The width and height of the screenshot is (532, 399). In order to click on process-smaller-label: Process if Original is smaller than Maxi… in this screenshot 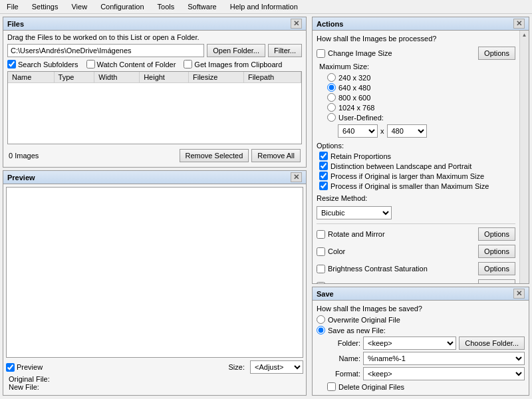, I will do `click(410, 186)`.